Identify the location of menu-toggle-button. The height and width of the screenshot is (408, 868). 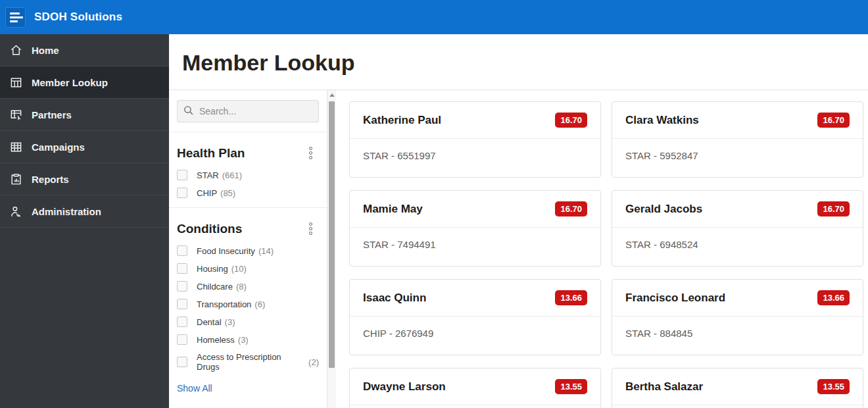
(16, 17).